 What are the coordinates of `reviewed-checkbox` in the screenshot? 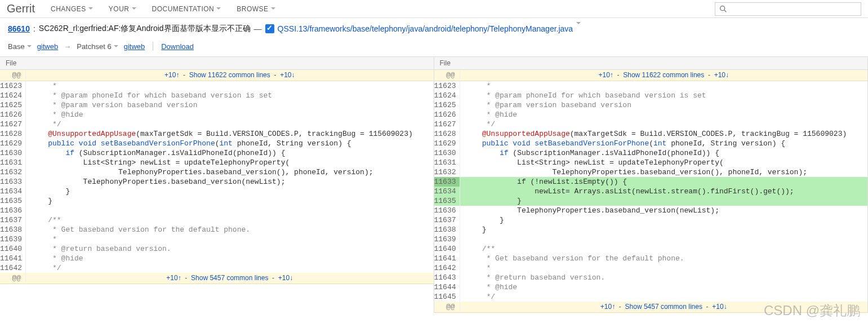 It's located at (270, 29).